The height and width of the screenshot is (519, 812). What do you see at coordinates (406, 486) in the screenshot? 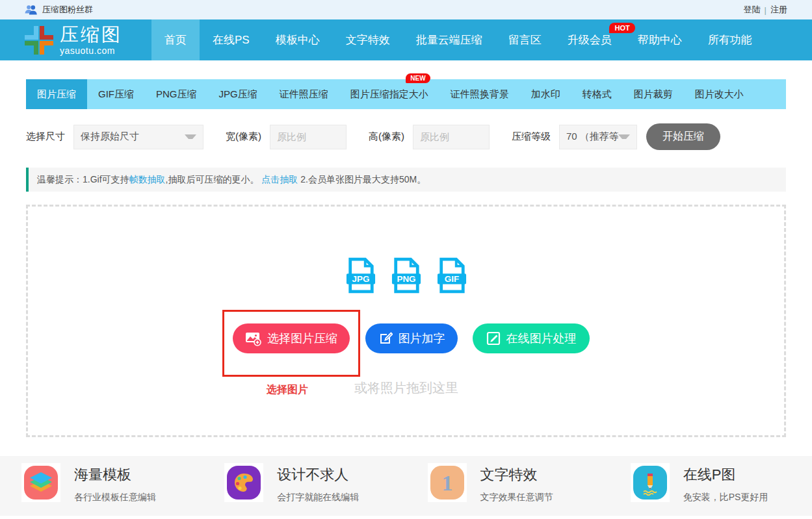
I see `features-footer: 海量模板 各行业模板任意编辑 设计不求人 会打字就能在线编辑 1` at bounding box center [406, 486].